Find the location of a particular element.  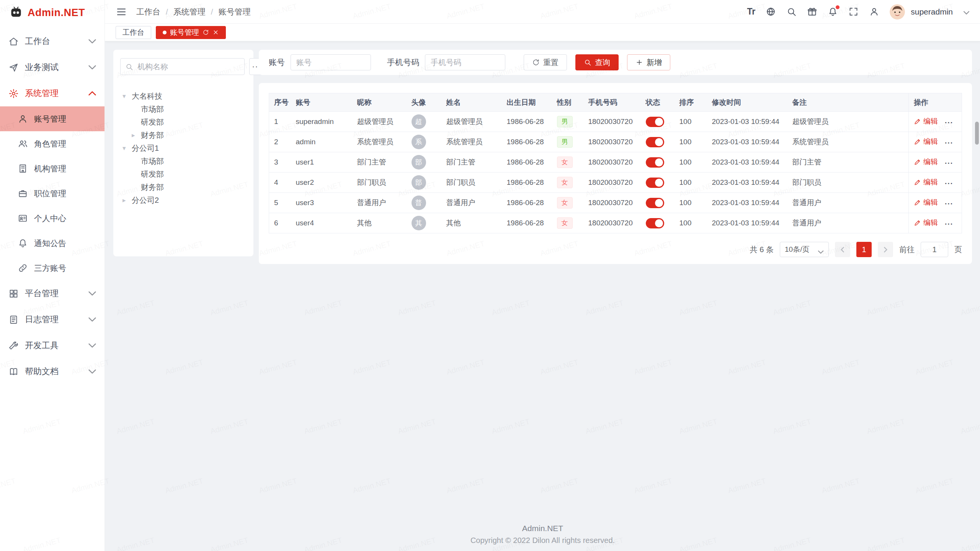

username: superadmin is located at coordinates (932, 12).